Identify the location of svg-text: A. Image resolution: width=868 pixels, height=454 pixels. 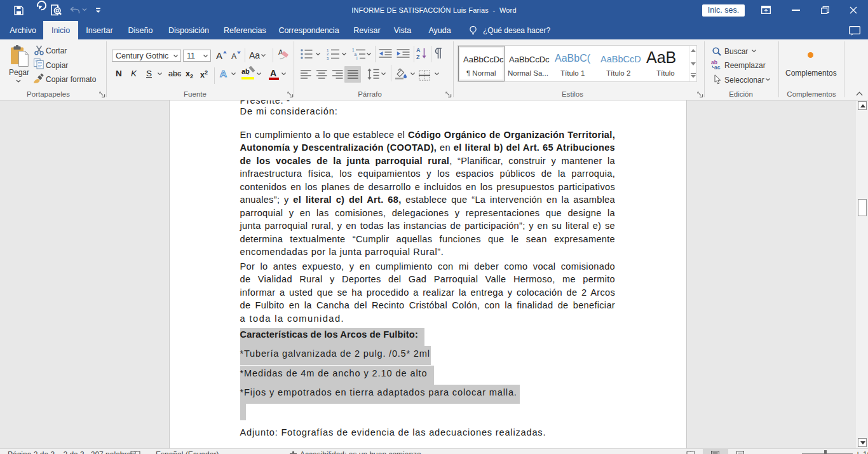
(418, 50).